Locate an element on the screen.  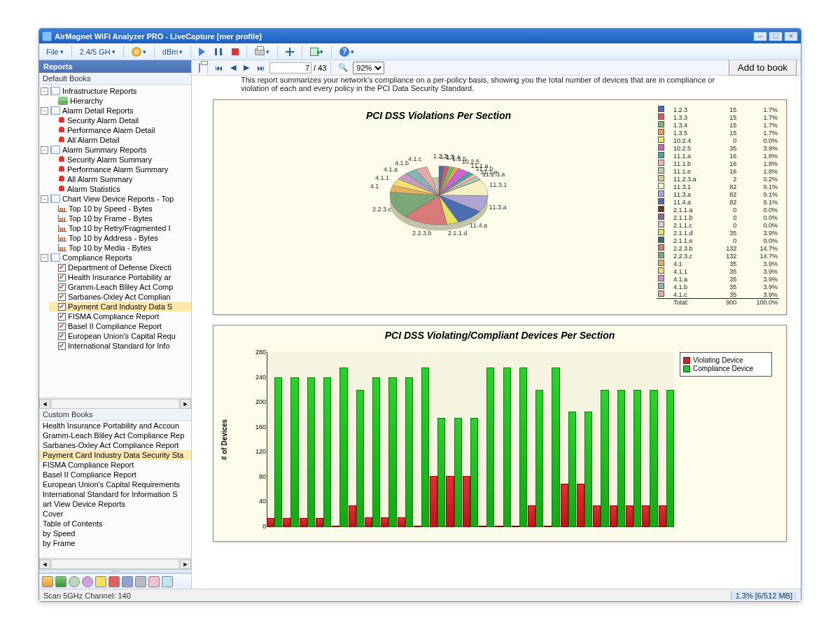
pie-chart: 1.2.31.3.31.3.41.3.510.2.511.1.a11.1.b11… is located at coordinates (439, 202).